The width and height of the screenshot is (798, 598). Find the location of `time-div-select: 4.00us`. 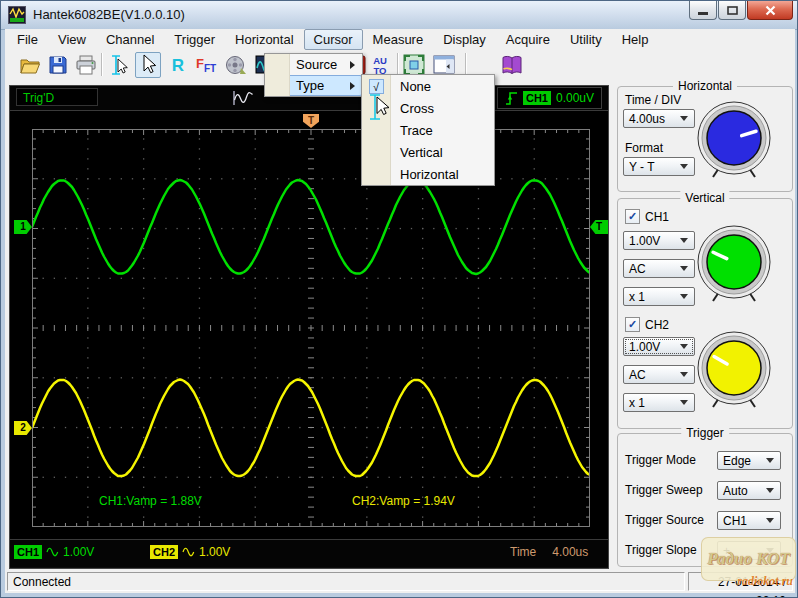

time-div-select: 4.00us is located at coordinates (659, 118).